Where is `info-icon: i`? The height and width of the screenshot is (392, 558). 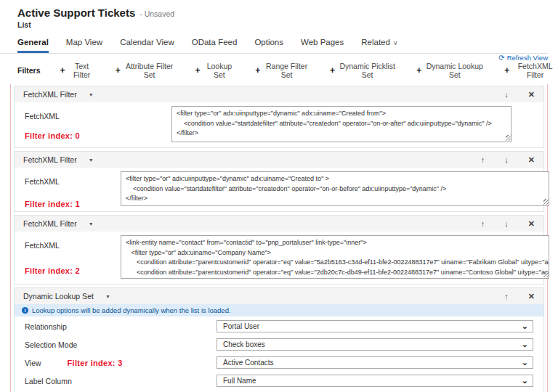
info-icon: i is located at coordinates (25, 311).